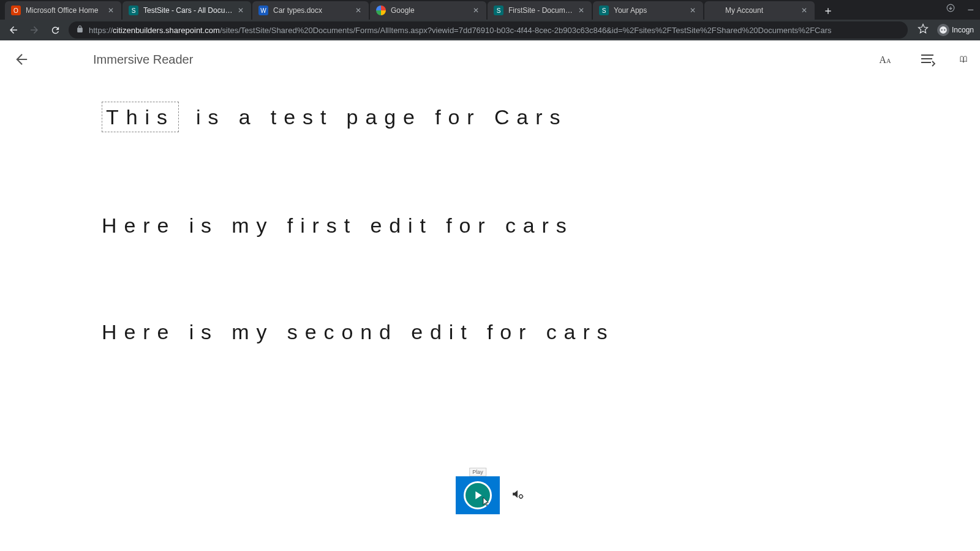  I want to click on tab-1: S TestSite - Cars - All Documents ✕, so click(187, 10).